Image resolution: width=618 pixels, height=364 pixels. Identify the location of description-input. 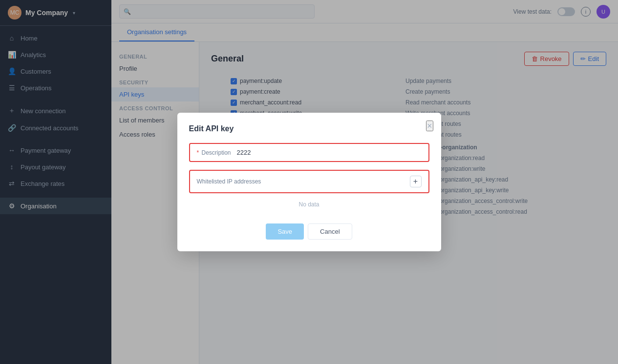
(329, 152).